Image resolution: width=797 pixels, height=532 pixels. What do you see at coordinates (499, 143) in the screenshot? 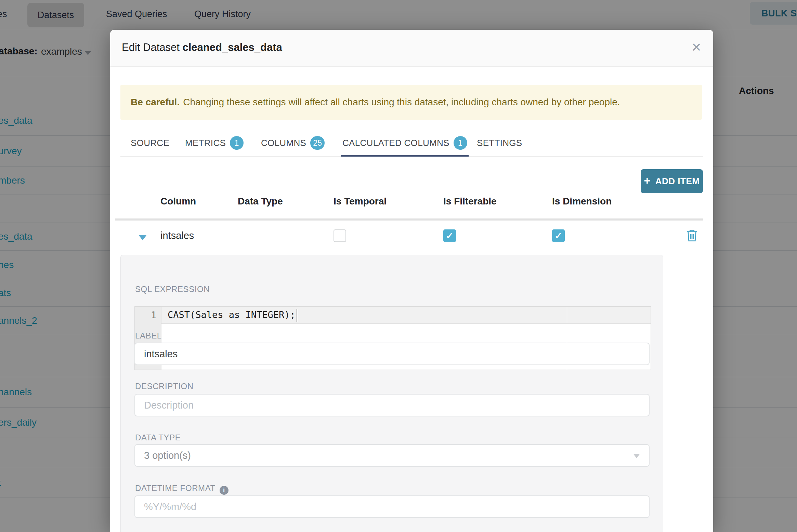
I see `tab-label: SETTINGS` at bounding box center [499, 143].